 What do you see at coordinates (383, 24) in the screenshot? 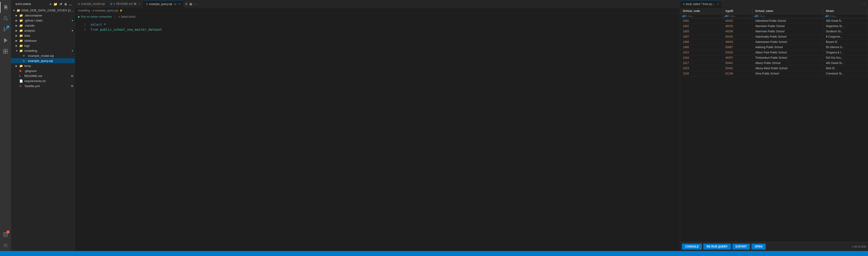
I see `code-content-1: select *` at bounding box center [383, 24].